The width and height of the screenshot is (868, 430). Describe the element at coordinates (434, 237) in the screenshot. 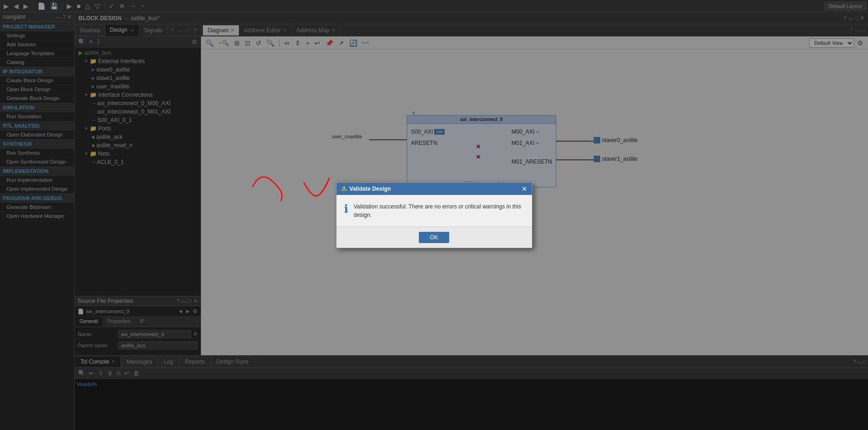

I see `modal-footer: OK` at that location.